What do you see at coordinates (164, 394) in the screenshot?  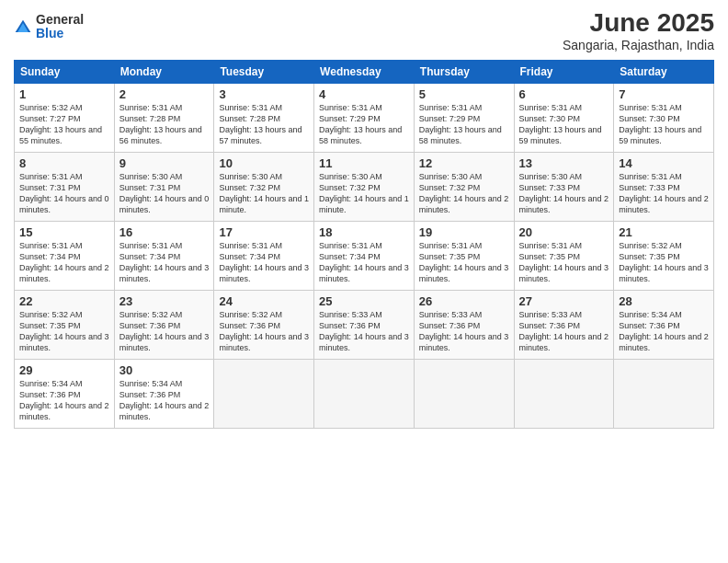 I see `calendar-cell: 30Sunrise: 5:34 AMSunset: 7:36 PMDayligh…` at bounding box center [164, 394].